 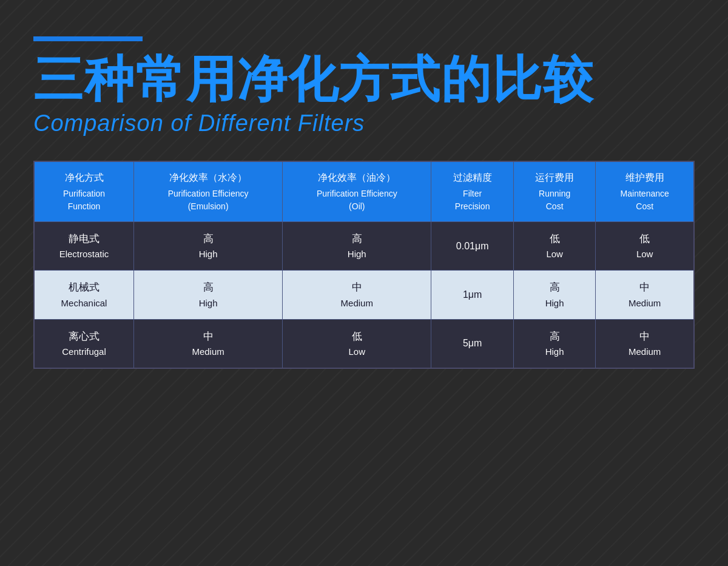 I want to click on page-title-en: Comparison of Different Filters, so click(x=364, y=124).